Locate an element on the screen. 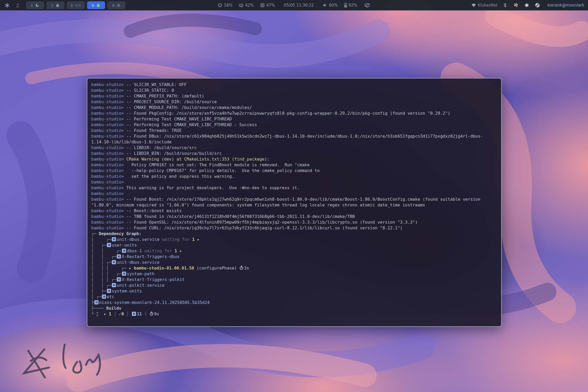 Image resolution: width=588 pixels, height=392 pixels. terminal-line: └ ∑ ▸ 1 │ ✓0 │ 11 │ 9s is located at coordinates (294, 314).